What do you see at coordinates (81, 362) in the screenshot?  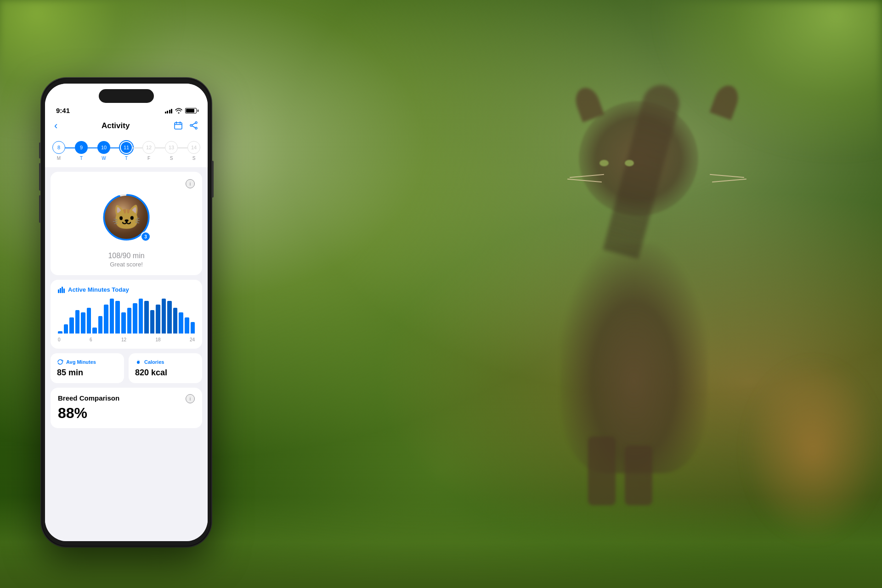 I see `avg-minutes-label: Avg Minutes` at bounding box center [81, 362].